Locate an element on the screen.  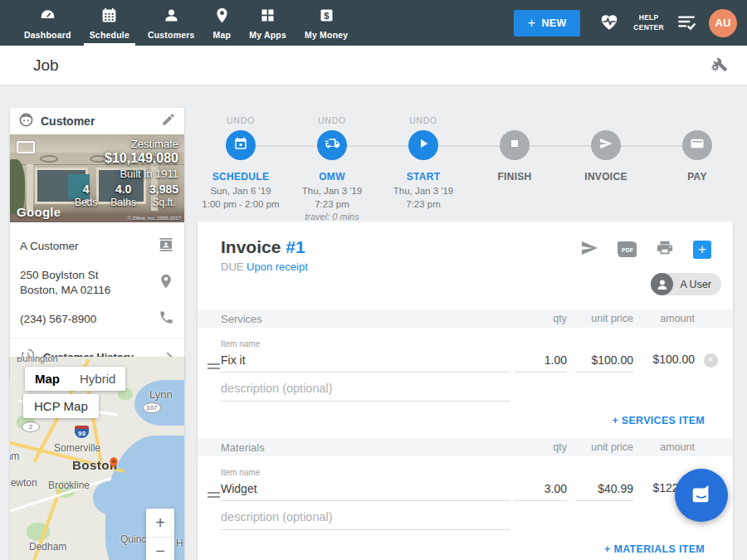
hybrid-button: Hybrid is located at coordinates (98, 378).